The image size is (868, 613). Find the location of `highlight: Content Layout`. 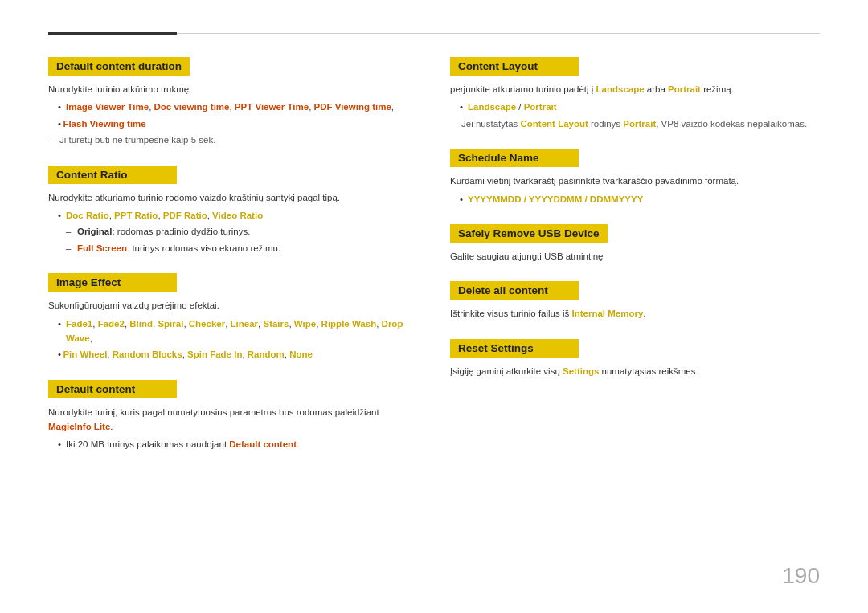

highlight: Content Layout is located at coordinates (555, 124).